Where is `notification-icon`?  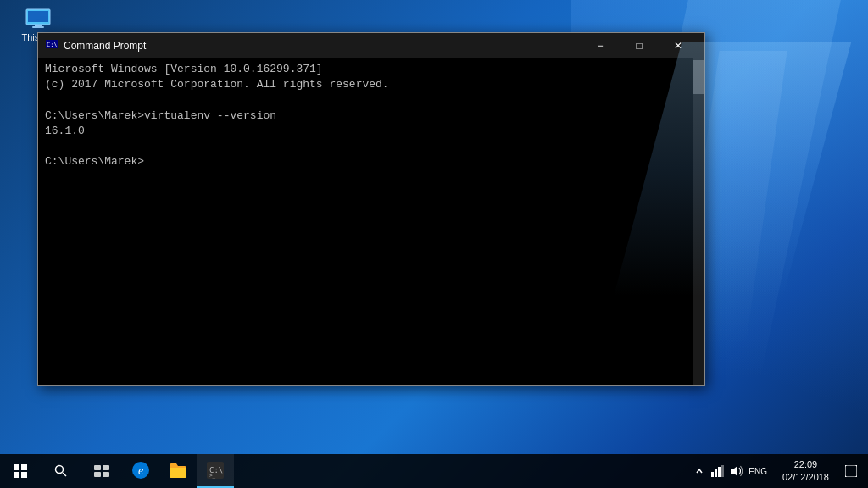
notification-icon is located at coordinates (851, 471).